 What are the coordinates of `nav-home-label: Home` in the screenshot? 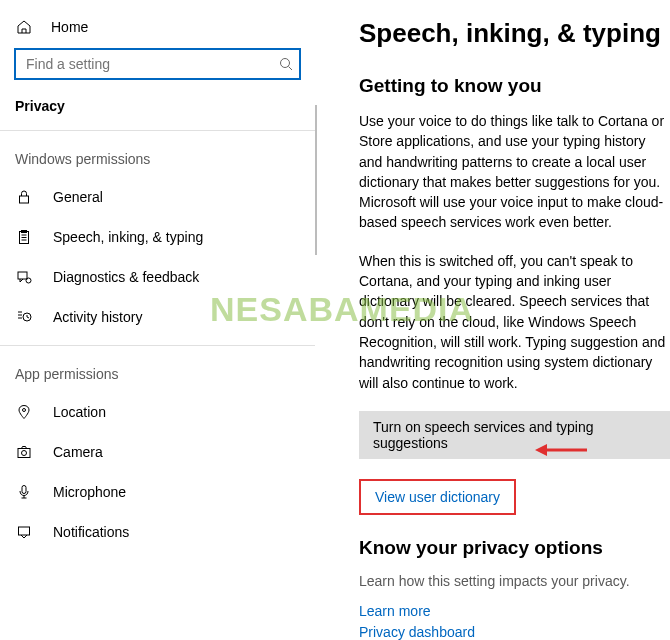 It's located at (70, 27).